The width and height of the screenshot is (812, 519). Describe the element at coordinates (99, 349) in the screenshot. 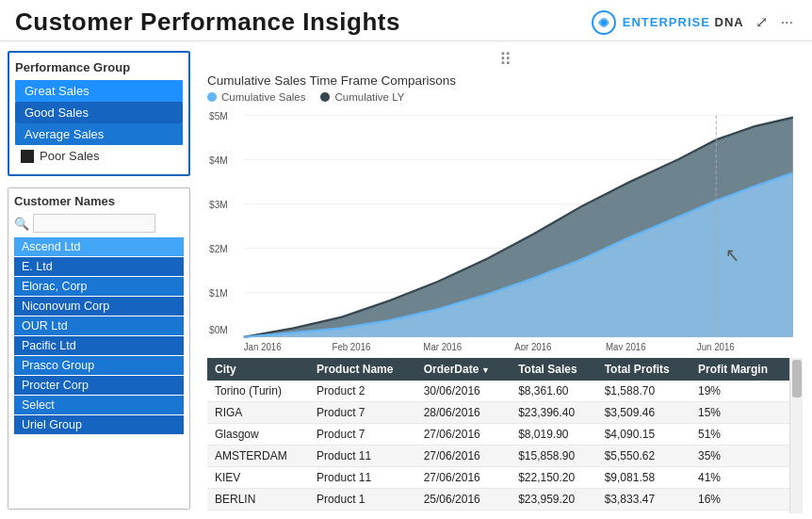

I see `customer-names-box: Customer Names 🔍 Ascend Ltd E. Ltd Elora…` at that location.